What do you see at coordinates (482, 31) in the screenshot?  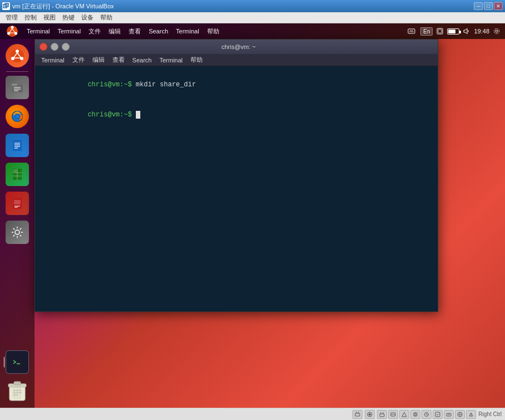 I see `clock: 19:48` at bounding box center [482, 31].